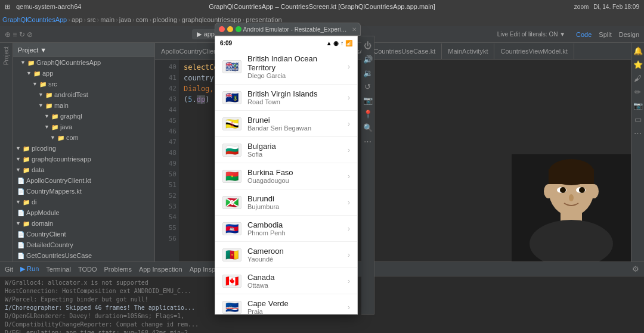 The image size is (644, 333). I want to click on design-button: Design, so click(629, 35).